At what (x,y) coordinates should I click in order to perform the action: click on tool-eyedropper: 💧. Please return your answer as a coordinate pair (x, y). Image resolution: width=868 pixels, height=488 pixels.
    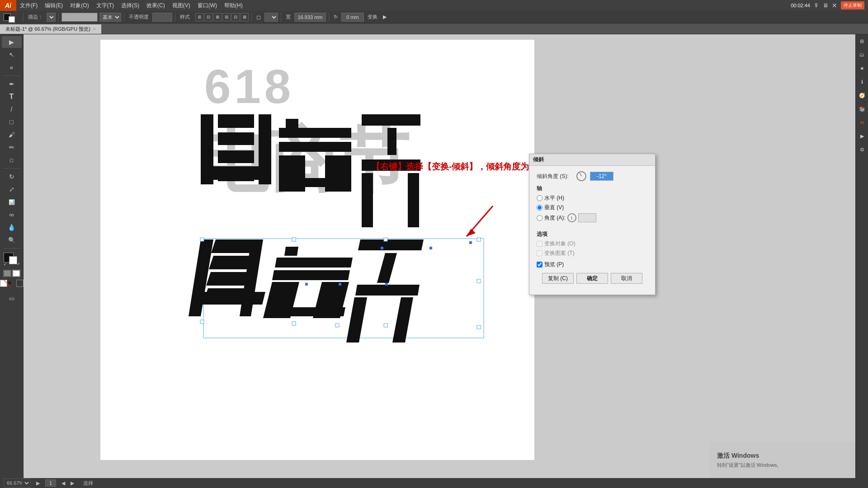
    Looking at the image, I should click on (12, 227).